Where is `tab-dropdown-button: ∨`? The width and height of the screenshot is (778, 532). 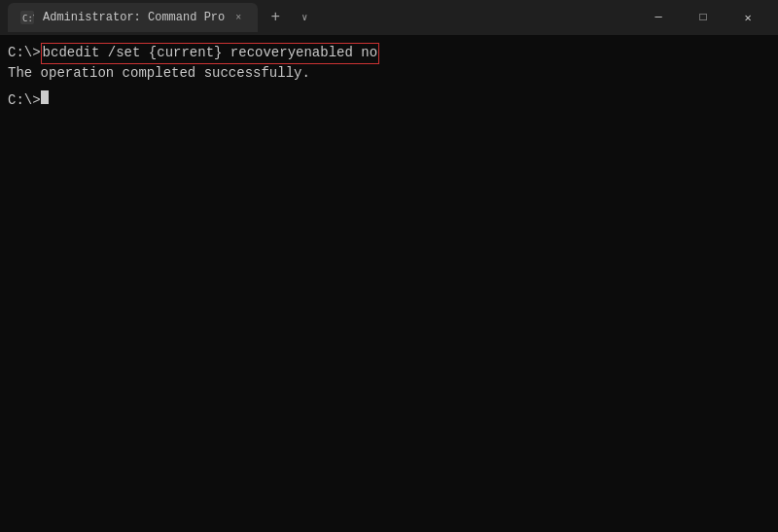
tab-dropdown-button: ∨ is located at coordinates (304, 18).